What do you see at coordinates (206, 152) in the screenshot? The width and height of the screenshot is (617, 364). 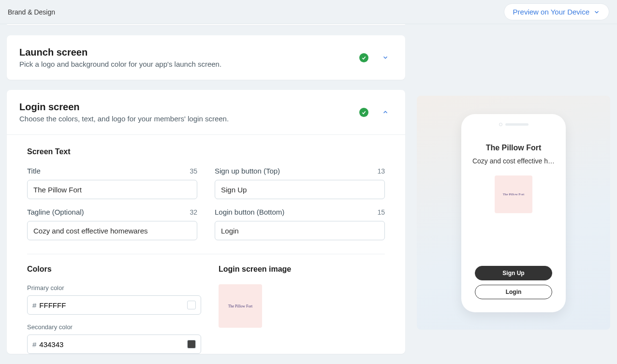 I see `screen-text-heading: Screen Text` at bounding box center [206, 152].